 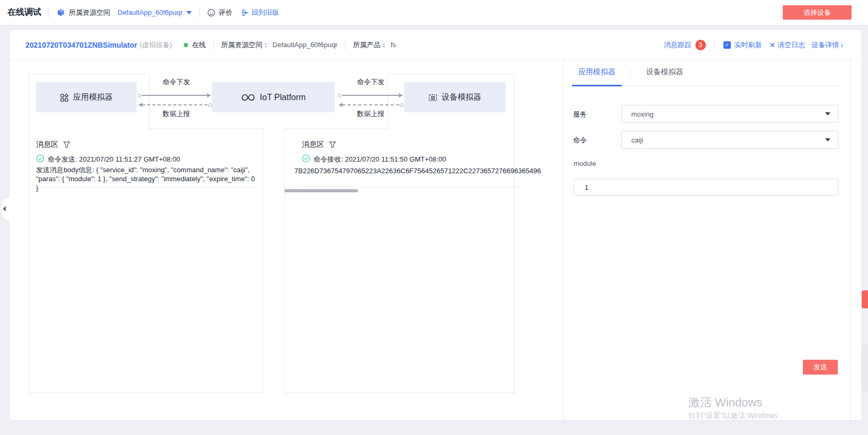 I want to click on cmd-down-arrow-right, so click(x=371, y=95).